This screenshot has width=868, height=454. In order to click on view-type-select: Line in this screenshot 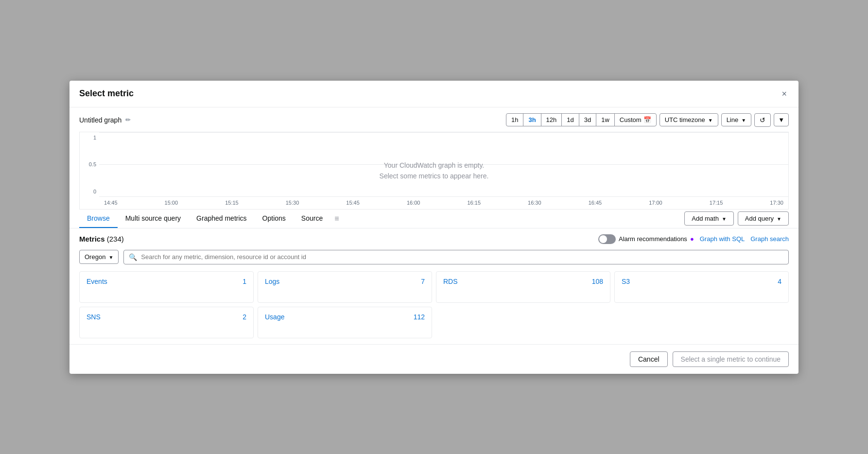, I will do `click(736, 120)`.